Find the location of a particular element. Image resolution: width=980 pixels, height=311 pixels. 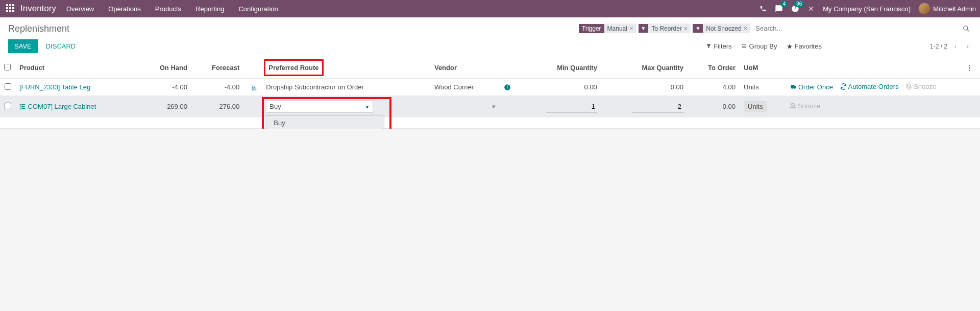

cell-route: Dropship Subcontractor on Order is located at coordinates (346, 87).